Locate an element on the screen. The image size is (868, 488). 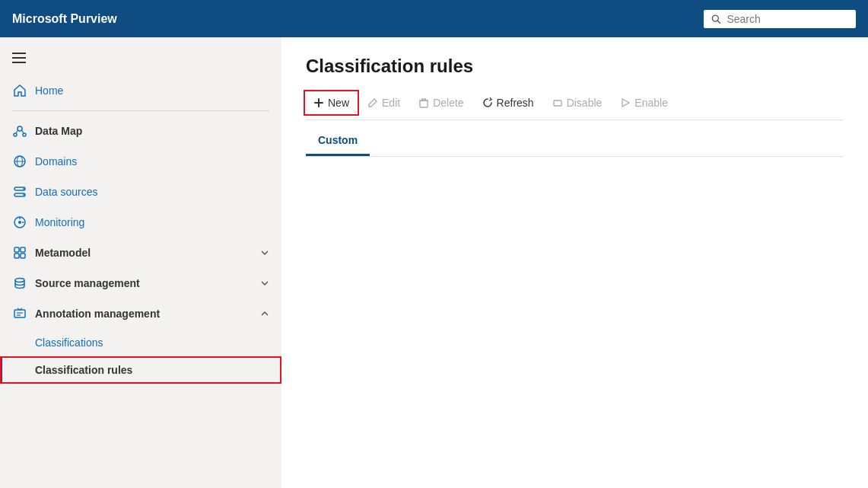
search-icon is located at coordinates (716, 19).